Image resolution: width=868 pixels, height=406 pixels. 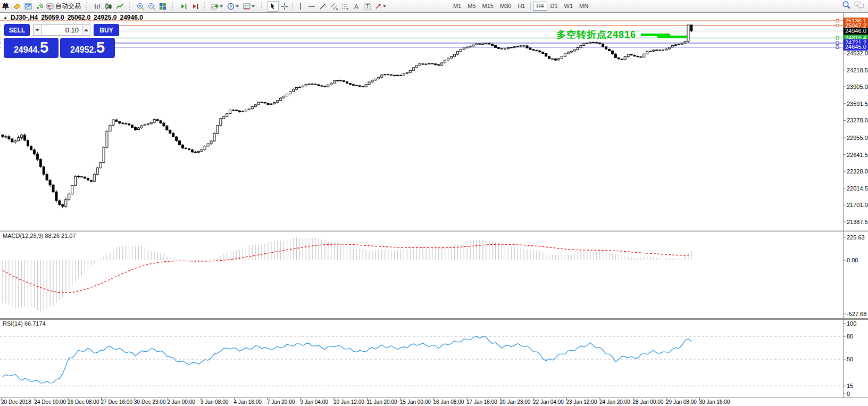 I want to click on timeframe-m5: M5, so click(x=471, y=6).